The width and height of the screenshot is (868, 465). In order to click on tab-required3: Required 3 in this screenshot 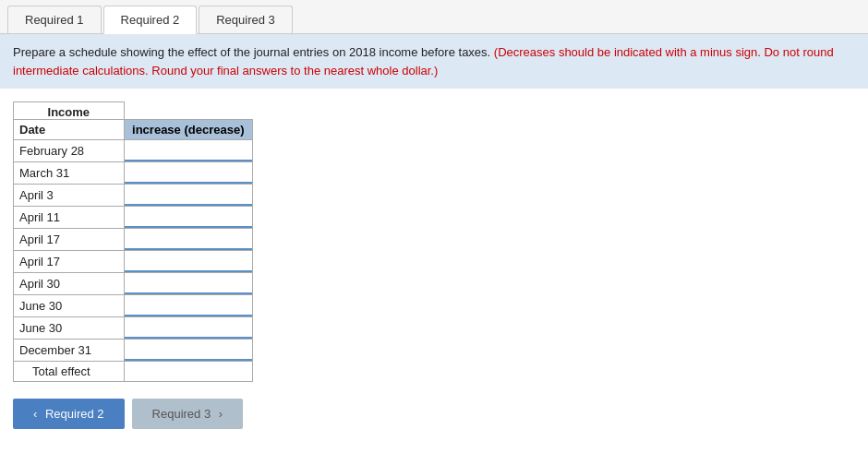, I will do `click(246, 19)`.